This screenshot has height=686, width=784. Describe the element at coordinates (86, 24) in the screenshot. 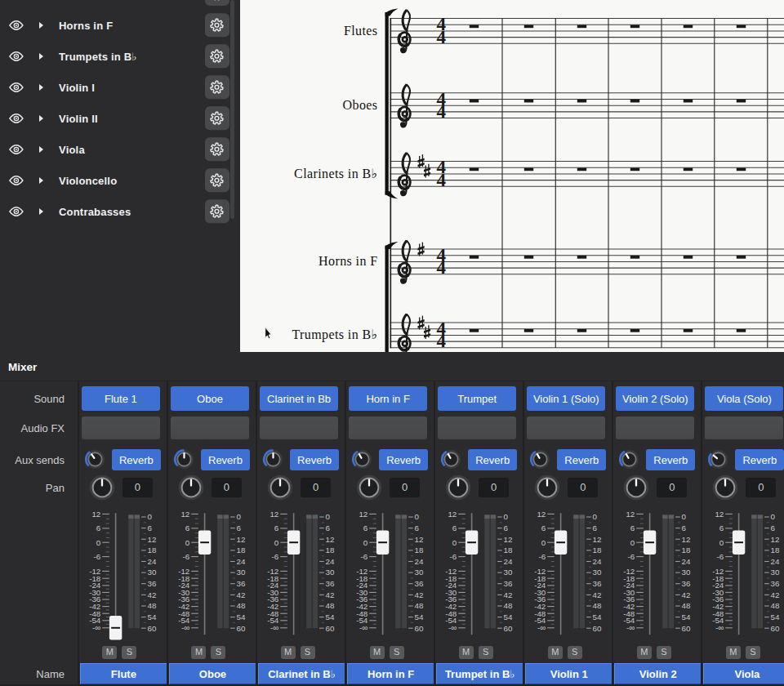

I see `instrument-name: Horns in F` at that location.